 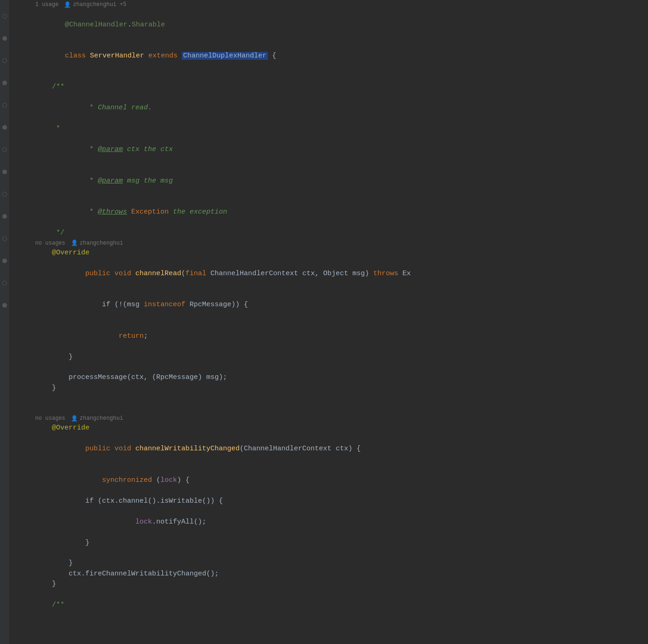 What do you see at coordinates (329, 87) in the screenshot?
I see `line-javadoc-open: /**` at bounding box center [329, 87].